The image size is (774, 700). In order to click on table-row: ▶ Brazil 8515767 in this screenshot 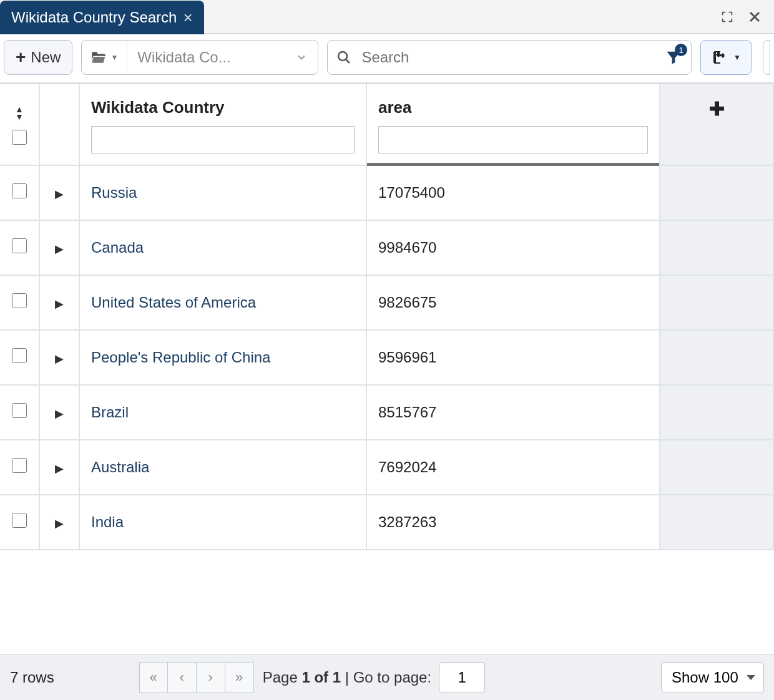, I will do `click(387, 413)`.